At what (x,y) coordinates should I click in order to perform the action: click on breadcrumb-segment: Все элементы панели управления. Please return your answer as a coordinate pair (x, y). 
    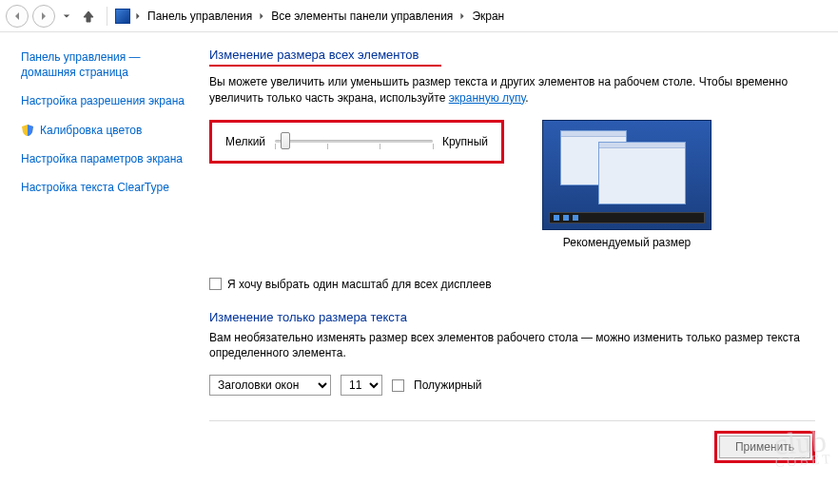
    Looking at the image, I should click on (361, 16).